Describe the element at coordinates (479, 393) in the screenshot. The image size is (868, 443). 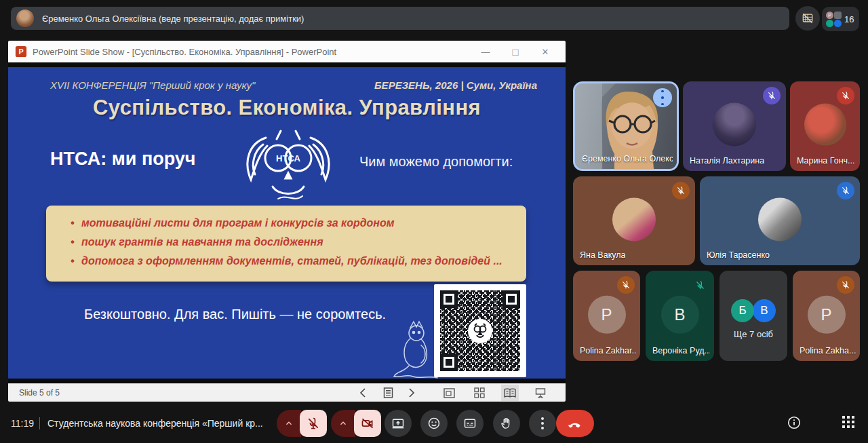
I see `slide-sorter-button` at that location.